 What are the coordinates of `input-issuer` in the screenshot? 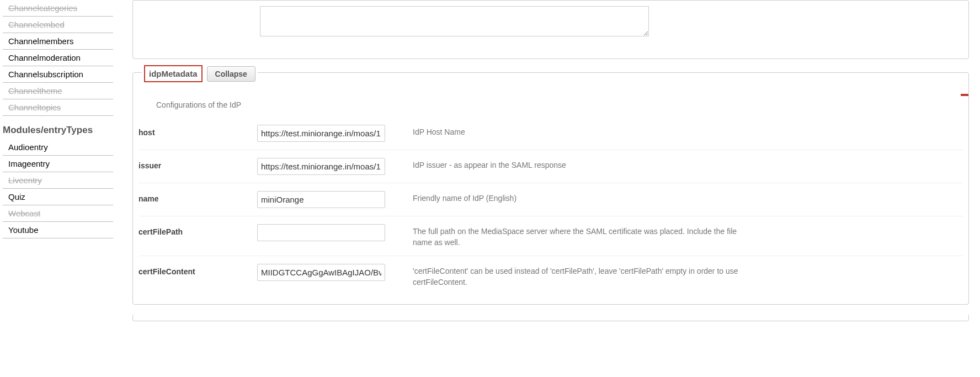 It's located at (321, 167).